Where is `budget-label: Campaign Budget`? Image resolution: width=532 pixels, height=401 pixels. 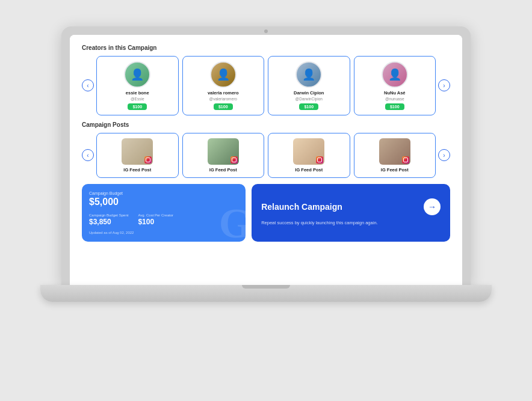
budget-label: Campaign Budget is located at coordinates (164, 194).